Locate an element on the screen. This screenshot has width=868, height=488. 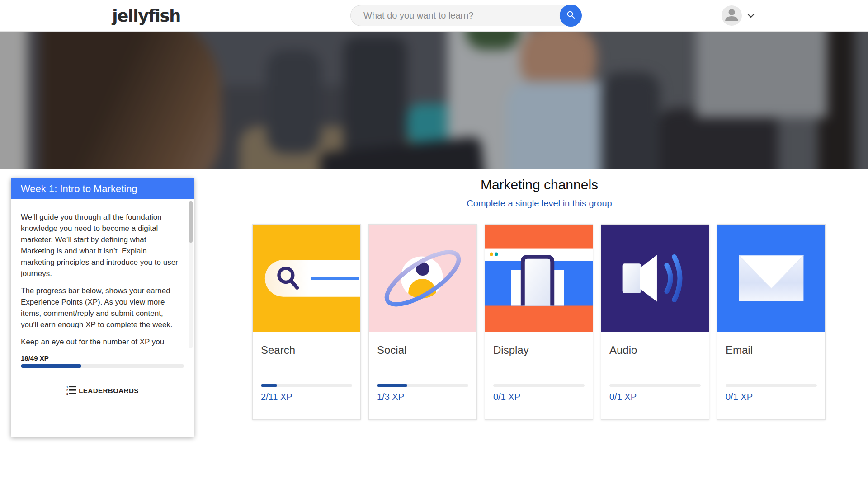
speaker-illustration is located at coordinates (655, 278).